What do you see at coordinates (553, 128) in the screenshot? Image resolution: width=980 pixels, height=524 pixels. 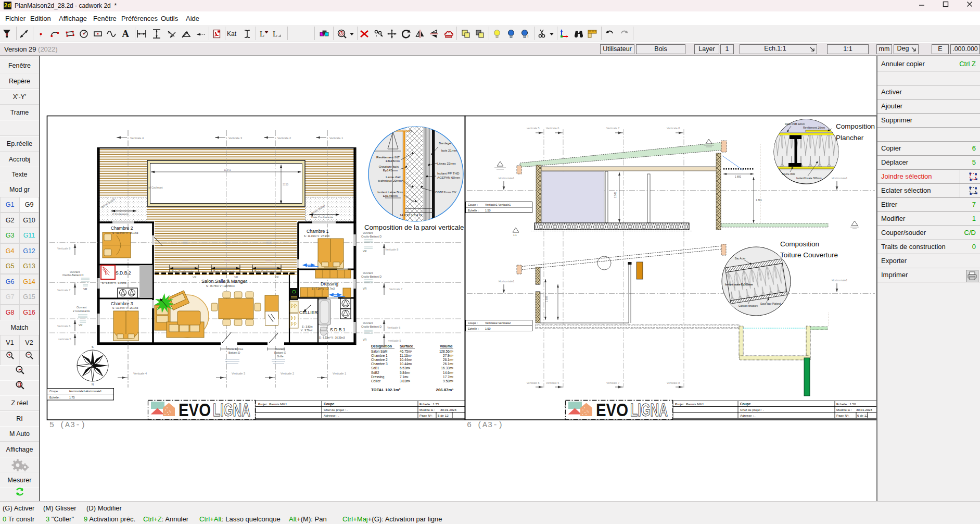 I see `svg-text: Verticale 6` at bounding box center [553, 128].